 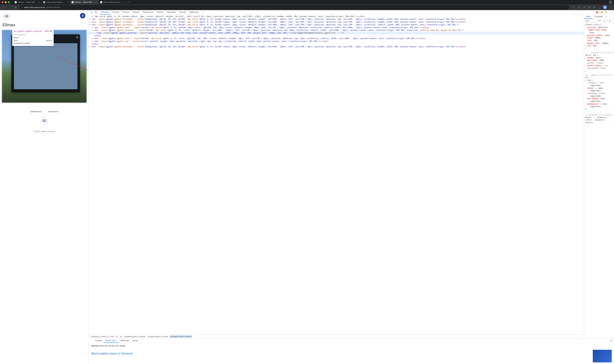 What do you see at coordinates (183, 12) in the screenshot?
I see `devtools-tab-security: Security` at bounding box center [183, 12].